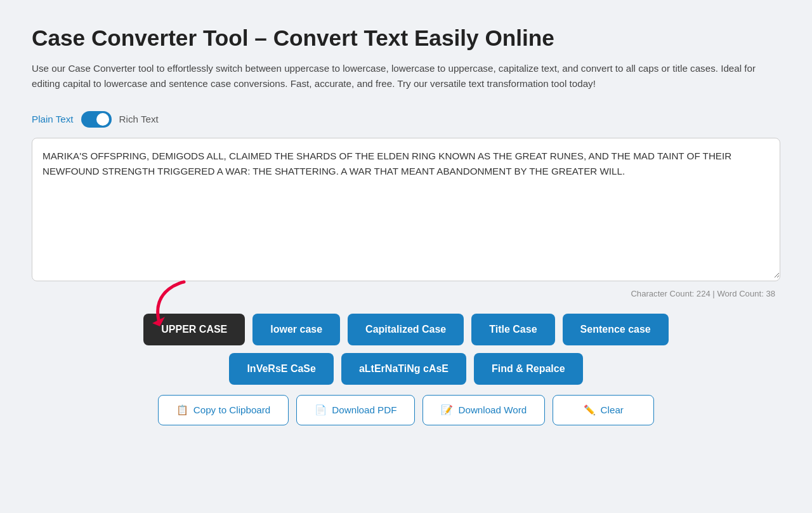 This screenshot has height=513, width=812. What do you see at coordinates (282, 369) in the screenshot?
I see `inverse-case-button: InVeRsE CaSe` at bounding box center [282, 369].